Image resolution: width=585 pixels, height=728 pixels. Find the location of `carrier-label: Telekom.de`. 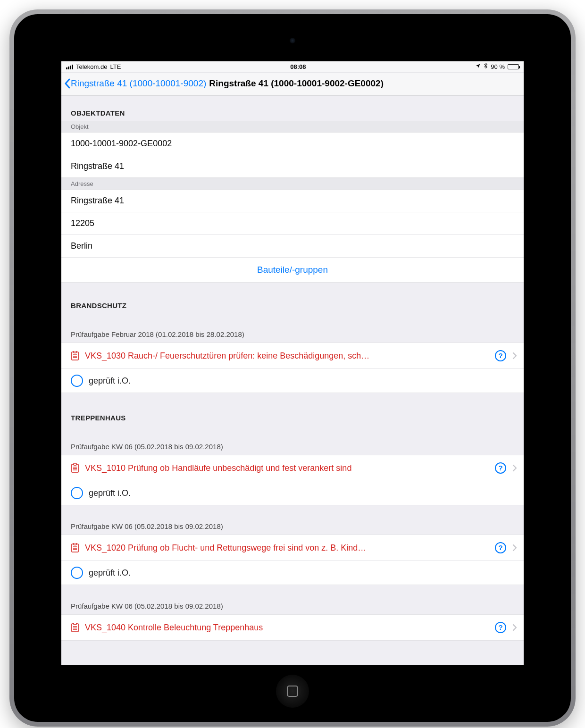

carrier-label: Telekom.de is located at coordinates (92, 67).